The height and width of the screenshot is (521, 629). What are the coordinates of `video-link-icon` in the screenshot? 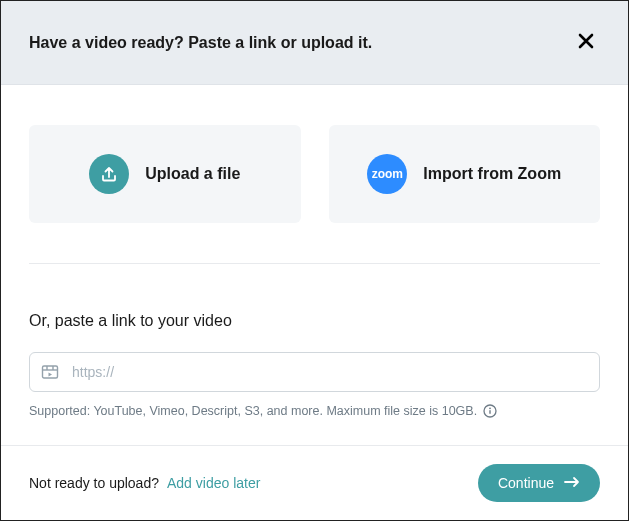 It's located at (50, 372).